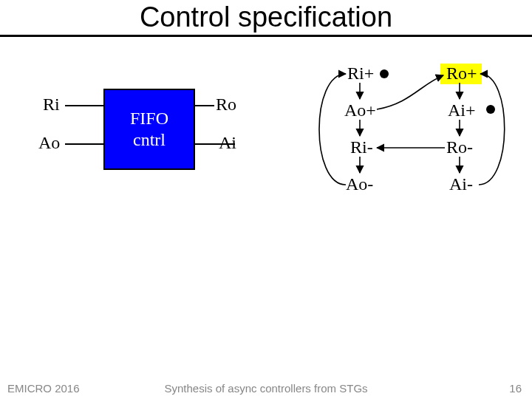 The height and width of the screenshot is (399, 532). What do you see at coordinates (266, 16) in the screenshot?
I see `slide-title-wrap: Control specification` at bounding box center [266, 16].